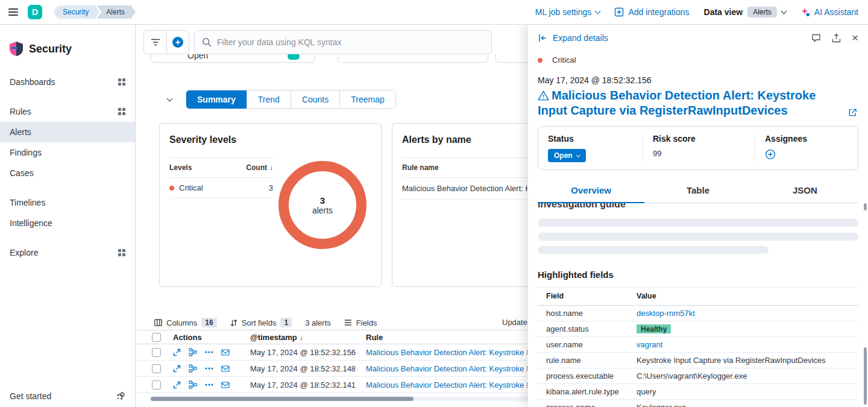 Image resolution: width=868 pixels, height=407 pixels. I want to click on columns-button: Columns 16, so click(186, 323).